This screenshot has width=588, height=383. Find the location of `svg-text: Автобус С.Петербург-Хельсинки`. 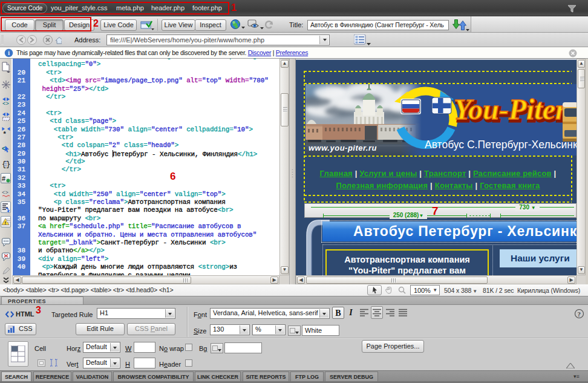

svg-text: Автобус С.Петербург-Хельсинки is located at coordinates (501, 145).